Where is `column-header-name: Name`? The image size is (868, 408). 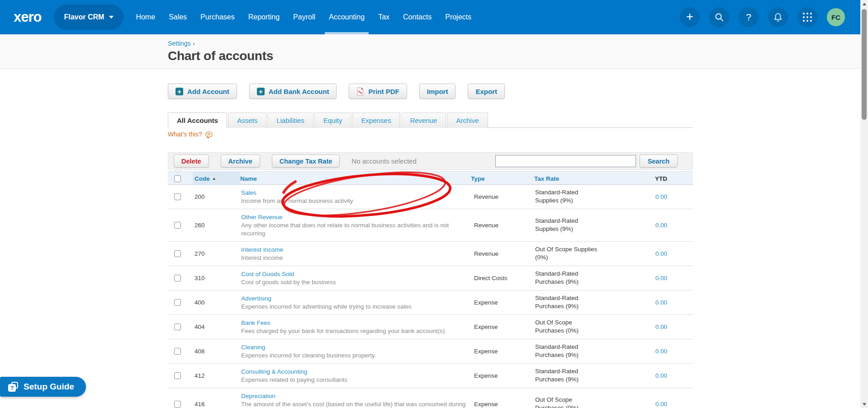 column-header-name: Name is located at coordinates (356, 179).